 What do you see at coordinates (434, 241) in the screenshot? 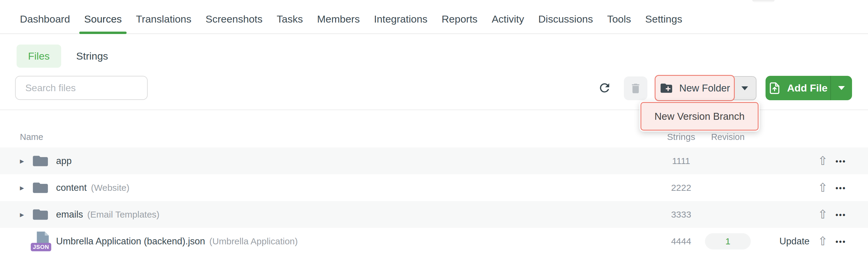
I see `table-row: JSON Umbrella Application (backend).json…` at bounding box center [434, 241].